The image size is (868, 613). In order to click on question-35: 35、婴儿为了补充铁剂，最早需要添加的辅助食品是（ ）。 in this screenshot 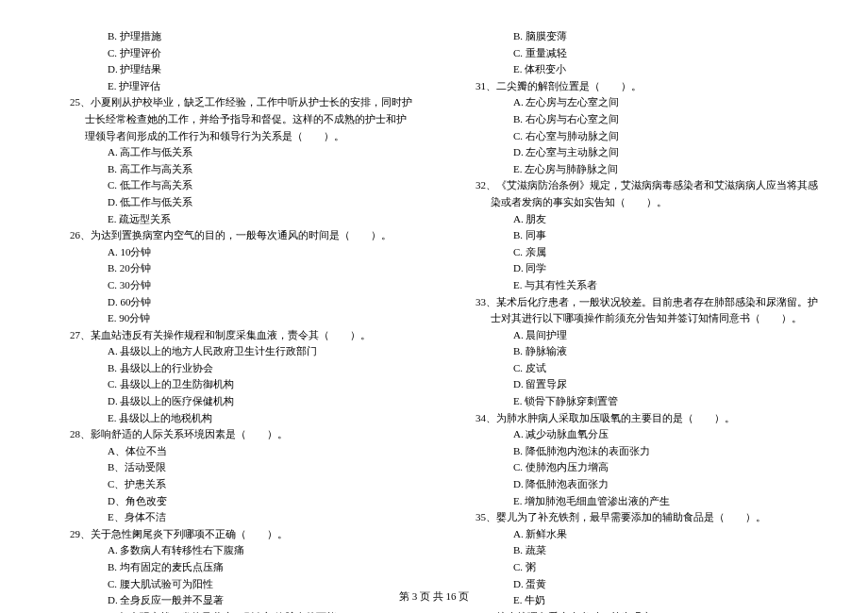, I will do `click(637, 518)`.